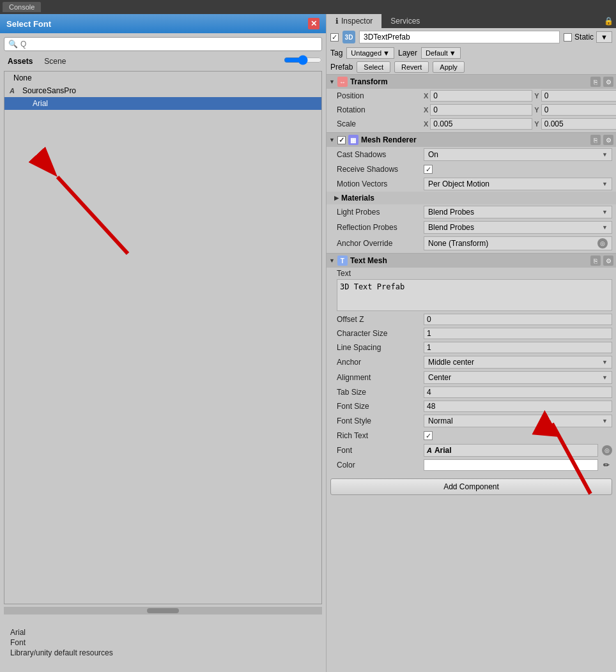 Image resolution: width=616 pixels, height=672 pixels. What do you see at coordinates (163, 611) in the screenshot?
I see `scrollbar` at bounding box center [163, 611].